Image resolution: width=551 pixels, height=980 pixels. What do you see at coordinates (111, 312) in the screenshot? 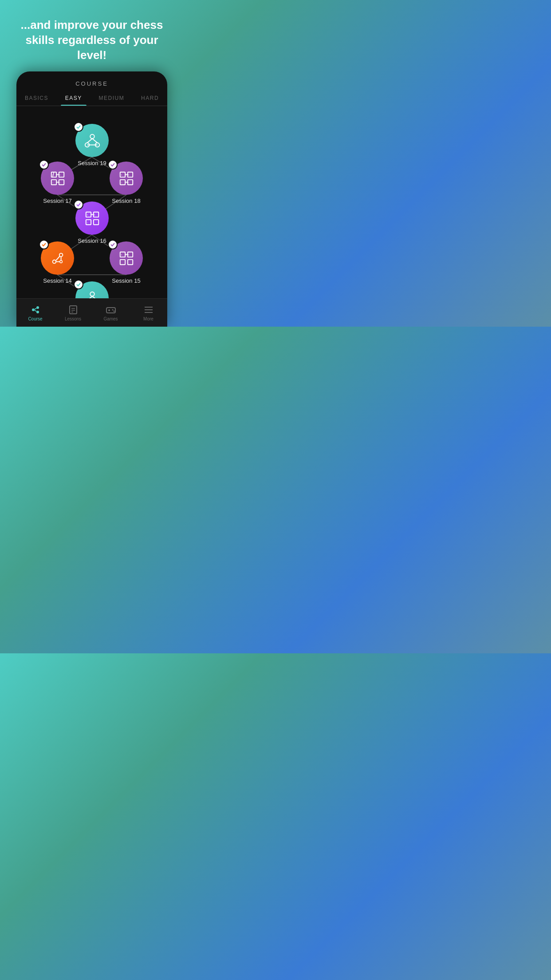
I see `nav-item-games: Games` at bounding box center [111, 312].